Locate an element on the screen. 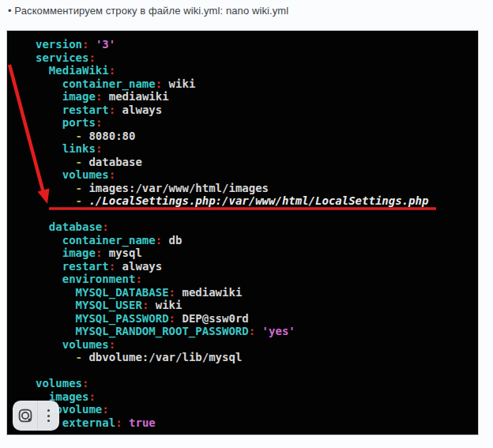 The height and width of the screenshot is (448, 493). kebab-menu-icon is located at coordinates (49, 416).